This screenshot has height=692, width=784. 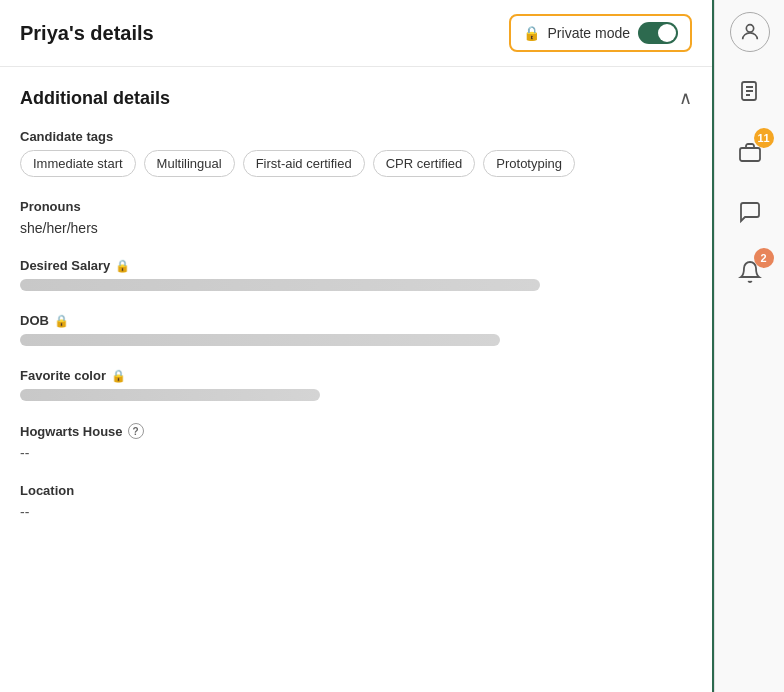 What do you see at coordinates (764, 258) in the screenshot?
I see `notification-badge: 2` at bounding box center [764, 258].